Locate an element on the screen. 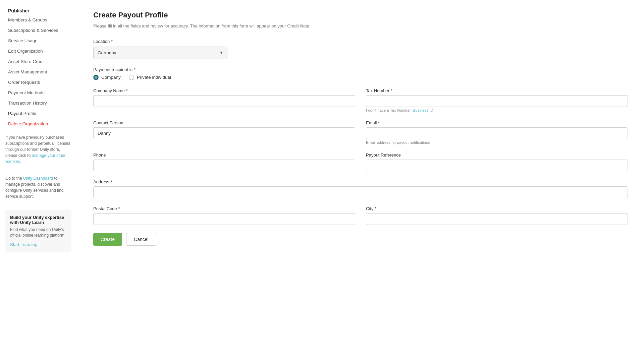 The height and width of the screenshot is (362, 644). payment-recipient-section: Payment recipient is * Company Private i… is located at coordinates (361, 74).